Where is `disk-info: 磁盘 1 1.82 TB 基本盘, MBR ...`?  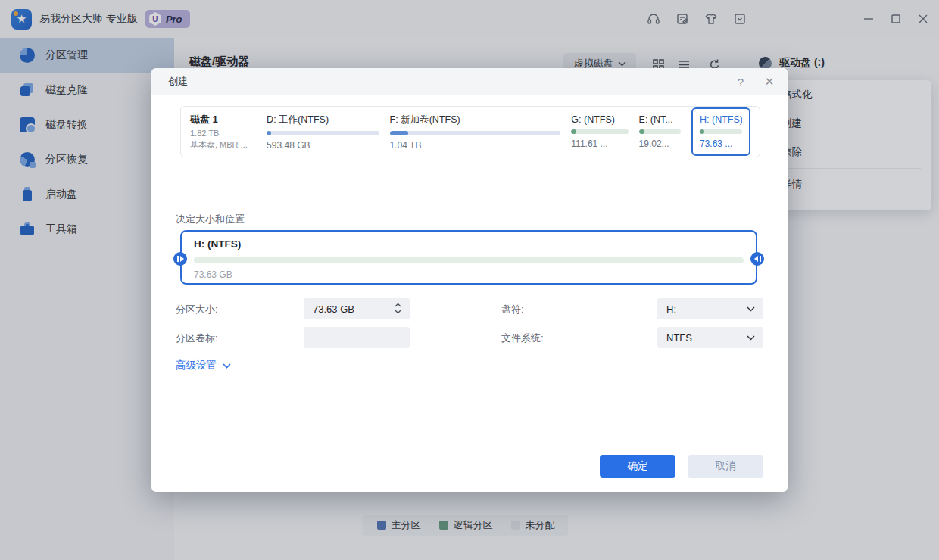
disk-info: 磁盘 1 1.82 TB 基本盘, MBR ... is located at coordinates (223, 132).